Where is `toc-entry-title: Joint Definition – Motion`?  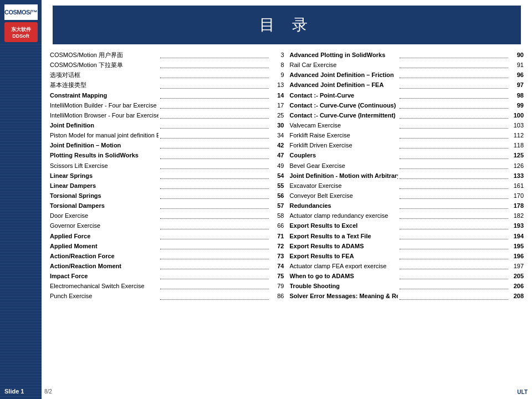 toc-entry-title: Joint Definition – Motion is located at coordinates (104, 145).